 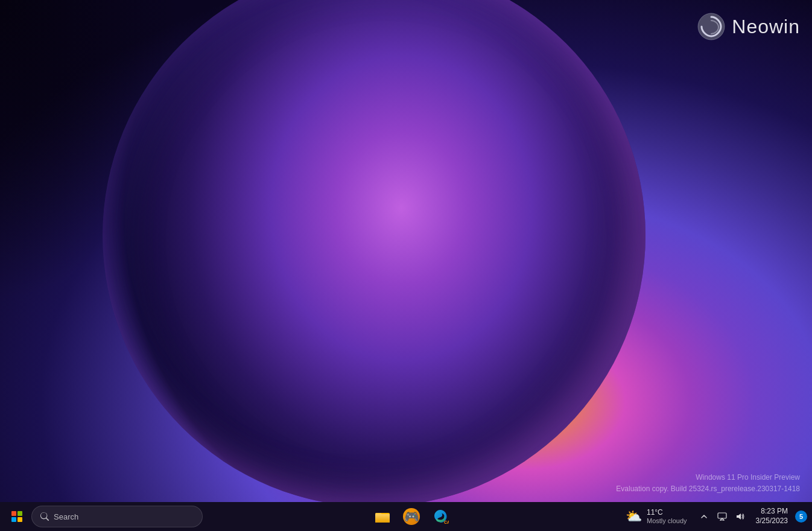 I want to click on weather-icon: ⛅, so click(x=633, y=517).